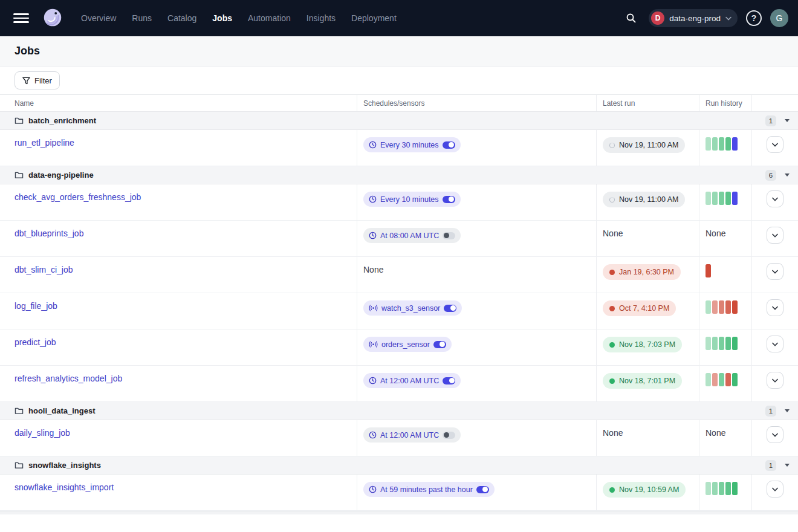  What do you see at coordinates (62, 411) in the screenshot?
I see `group-name: hooli_data_ingest` at bounding box center [62, 411].